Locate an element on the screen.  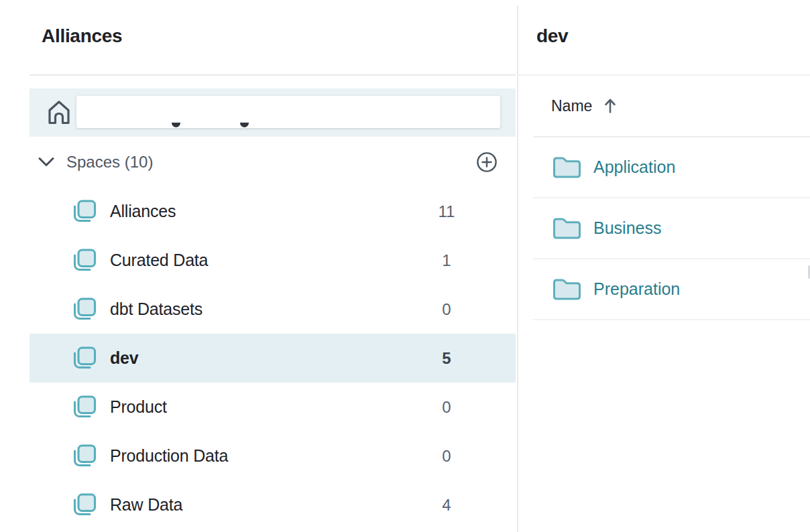
space-name: dev is located at coordinates (124, 358).